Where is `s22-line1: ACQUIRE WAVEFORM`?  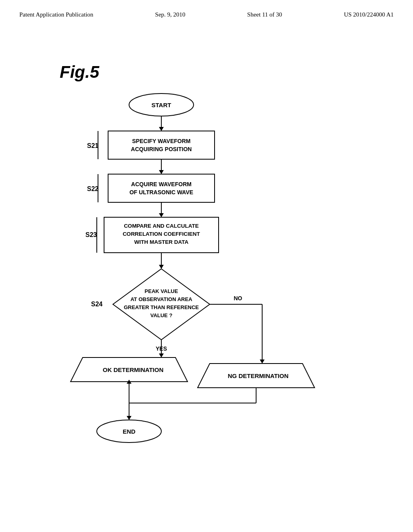 s22-line1: ACQUIRE WAVEFORM is located at coordinates (161, 184).